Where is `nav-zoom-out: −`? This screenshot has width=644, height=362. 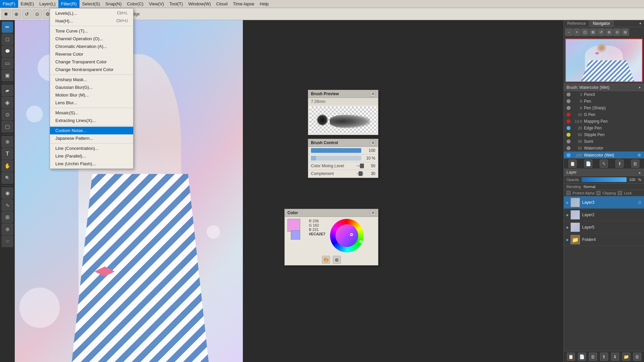 nav-zoom-out: − is located at coordinates (569, 32).